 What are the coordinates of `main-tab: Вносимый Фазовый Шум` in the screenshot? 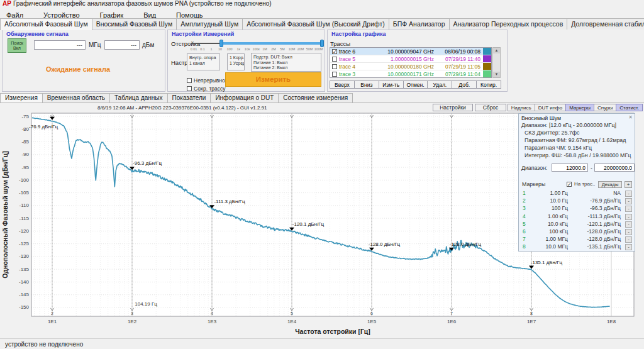 It's located at (135, 24).